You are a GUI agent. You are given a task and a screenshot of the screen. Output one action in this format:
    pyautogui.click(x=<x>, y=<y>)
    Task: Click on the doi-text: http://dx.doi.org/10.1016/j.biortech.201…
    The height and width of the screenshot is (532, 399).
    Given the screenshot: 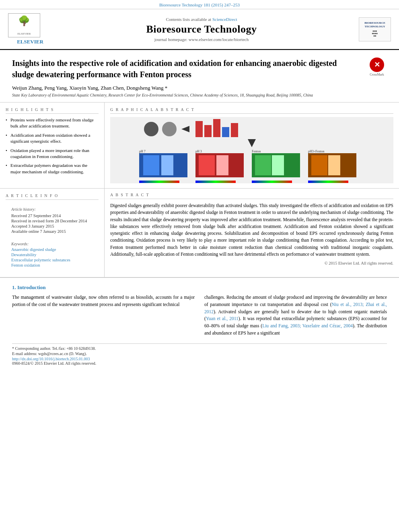 What is the action you would take?
    pyautogui.click(x=51, y=359)
    